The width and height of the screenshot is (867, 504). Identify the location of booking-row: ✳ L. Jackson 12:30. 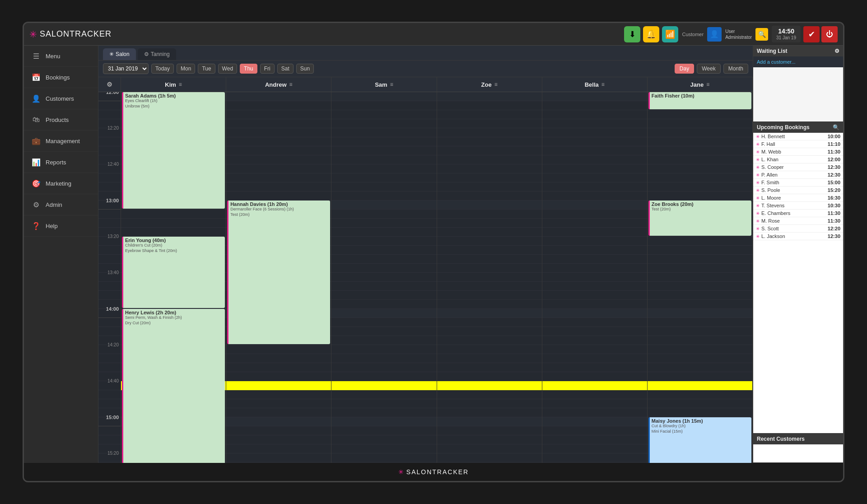
(798, 237).